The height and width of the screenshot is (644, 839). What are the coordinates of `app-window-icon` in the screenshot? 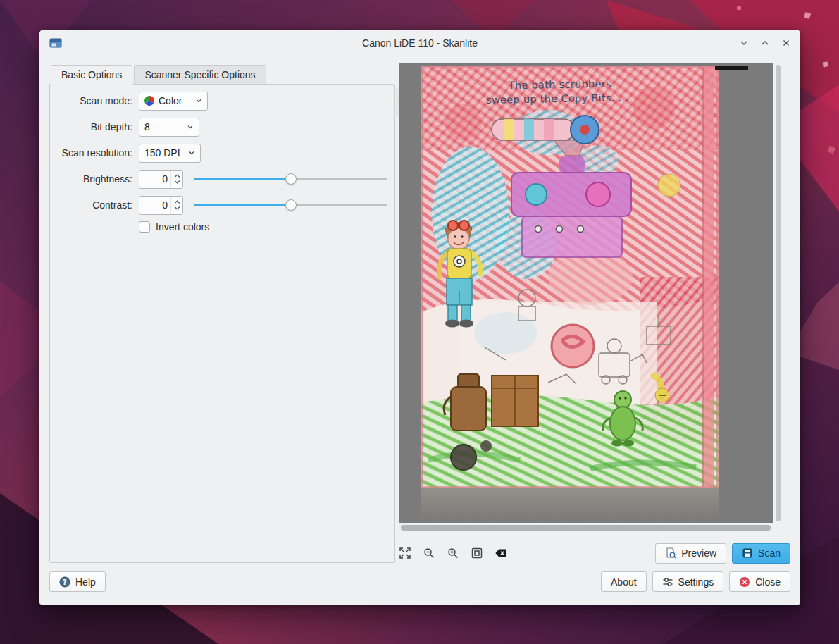 It's located at (56, 43).